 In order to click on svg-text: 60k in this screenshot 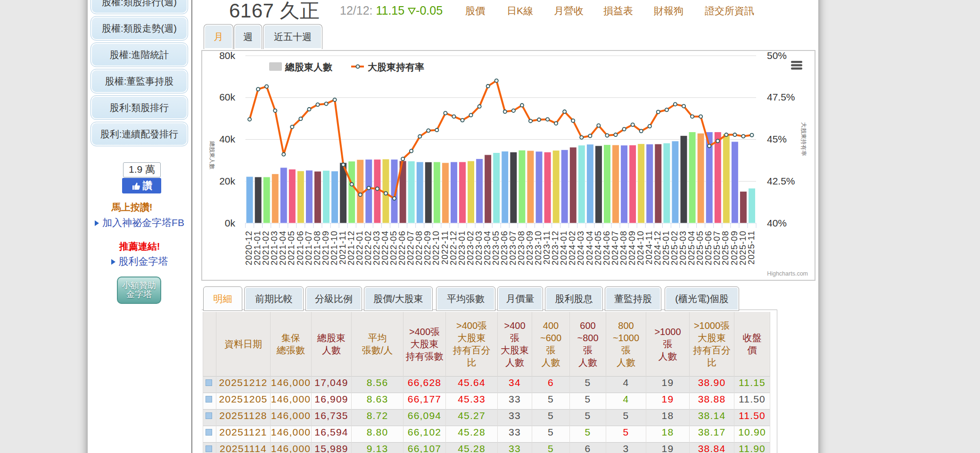, I will do `click(227, 97)`.